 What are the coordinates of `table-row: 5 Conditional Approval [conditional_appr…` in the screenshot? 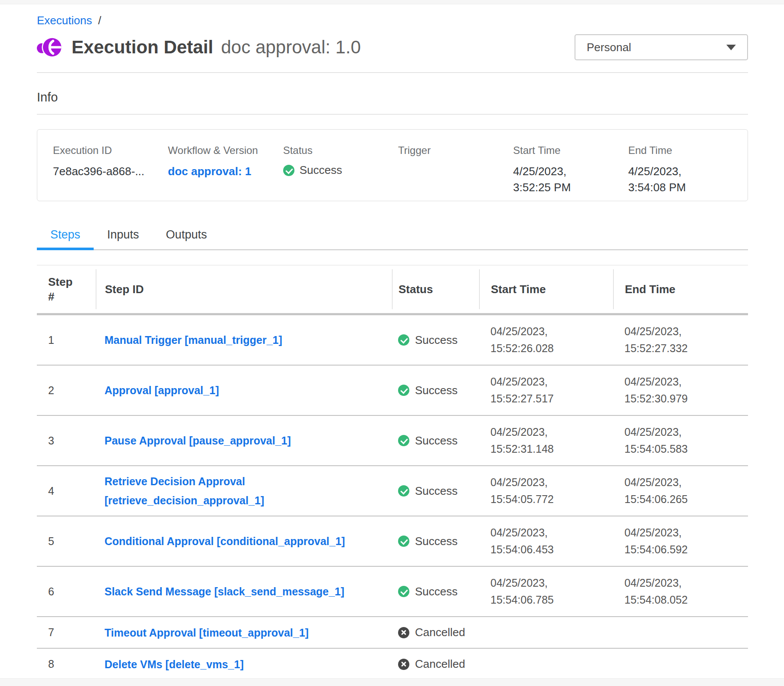 It's located at (392, 542).